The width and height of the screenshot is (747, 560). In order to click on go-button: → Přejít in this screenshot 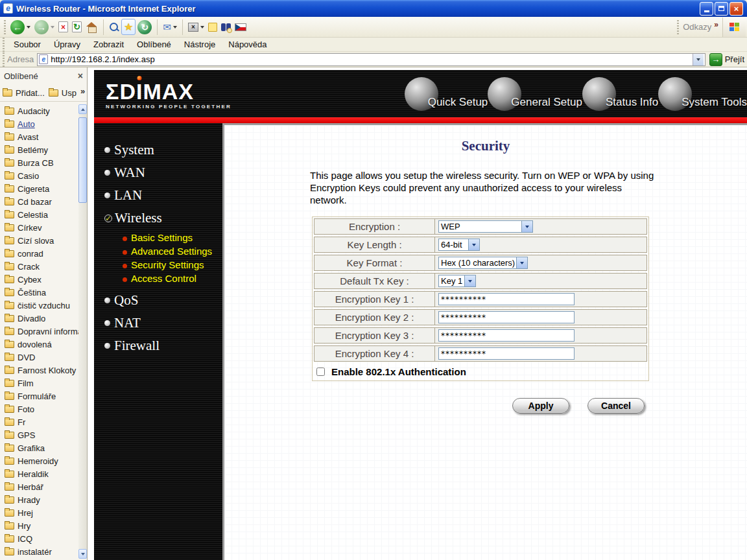, I will do `click(727, 60)`.